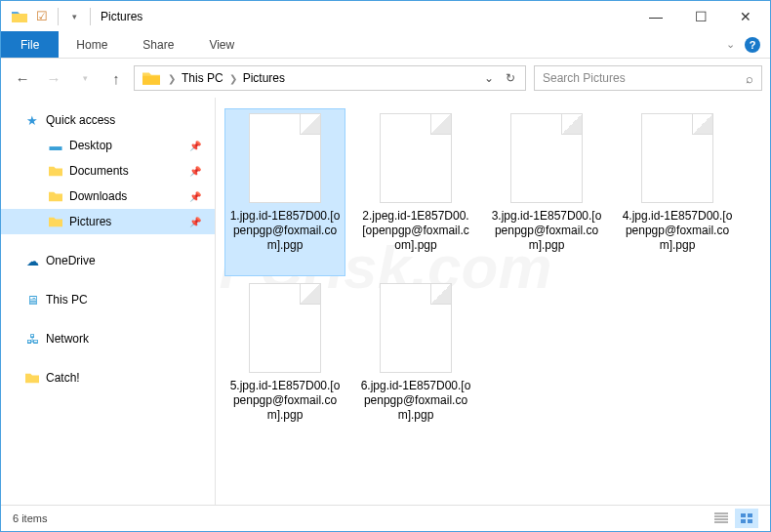 Image resolution: width=771 pixels, height=532 pixels. I want to click on sidebar-label: Network, so click(67, 339).